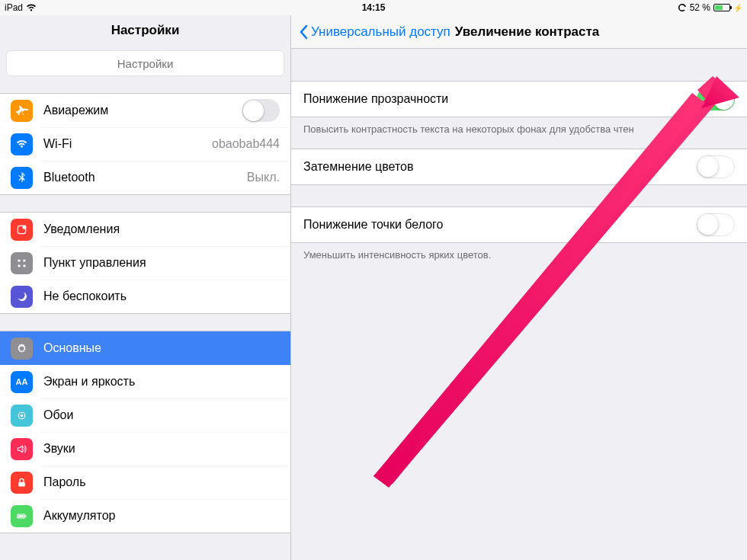 This screenshot has width=747, height=560. I want to click on charging-icon: ⚡, so click(738, 8).